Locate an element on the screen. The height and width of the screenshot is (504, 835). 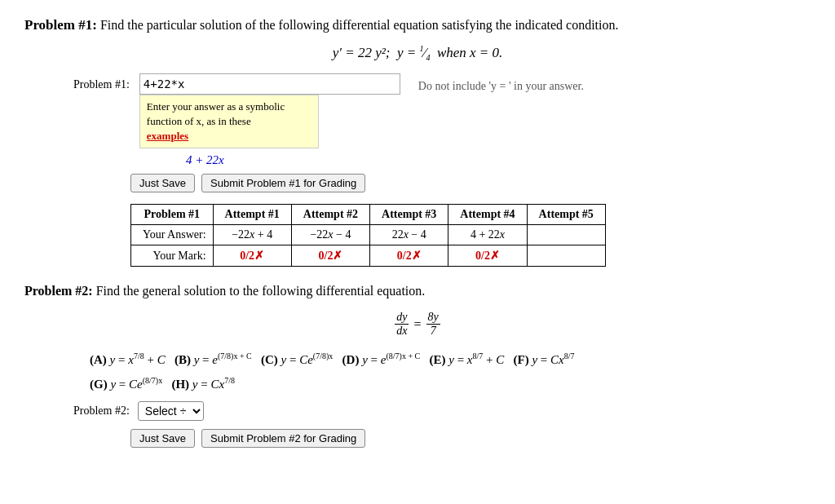
problem2-bold: Problem #2: is located at coordinates (59, 290).